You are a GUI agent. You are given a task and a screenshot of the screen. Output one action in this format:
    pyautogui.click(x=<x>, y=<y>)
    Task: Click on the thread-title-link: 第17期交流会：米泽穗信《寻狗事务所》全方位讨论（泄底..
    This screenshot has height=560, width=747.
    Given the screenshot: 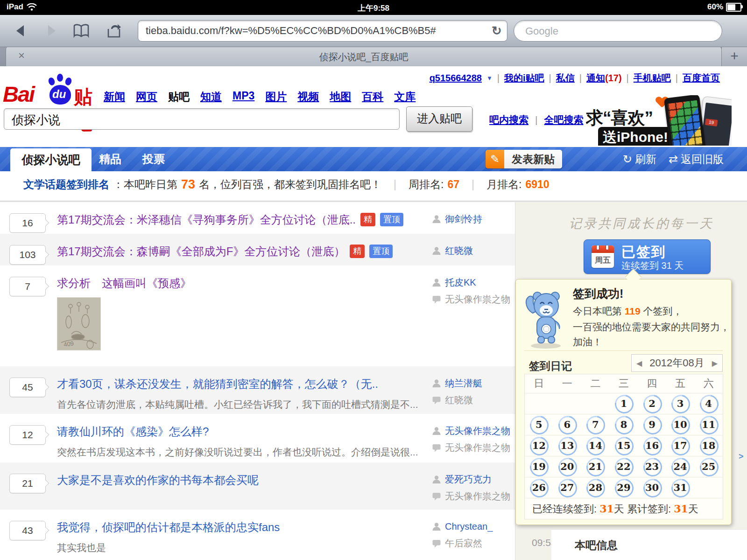 What is the action you would take?
    pyautogui.click(x=206, y=219)
    